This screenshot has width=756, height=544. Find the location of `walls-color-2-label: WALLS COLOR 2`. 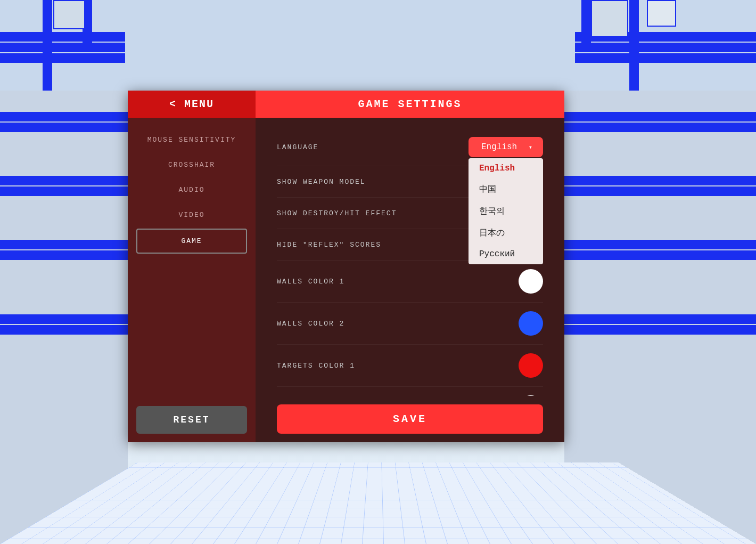

walls-color-2-label: WALLS COLOR 2 is located at coordinates (311, 324).